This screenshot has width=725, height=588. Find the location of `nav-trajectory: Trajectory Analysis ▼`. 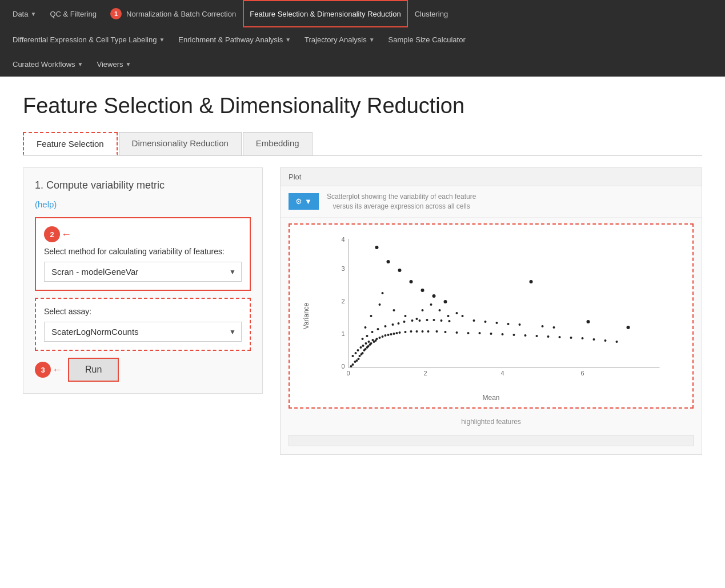

nav-trajectory: Trajectory Analysis ▼ is located at coordinates (339, 40).